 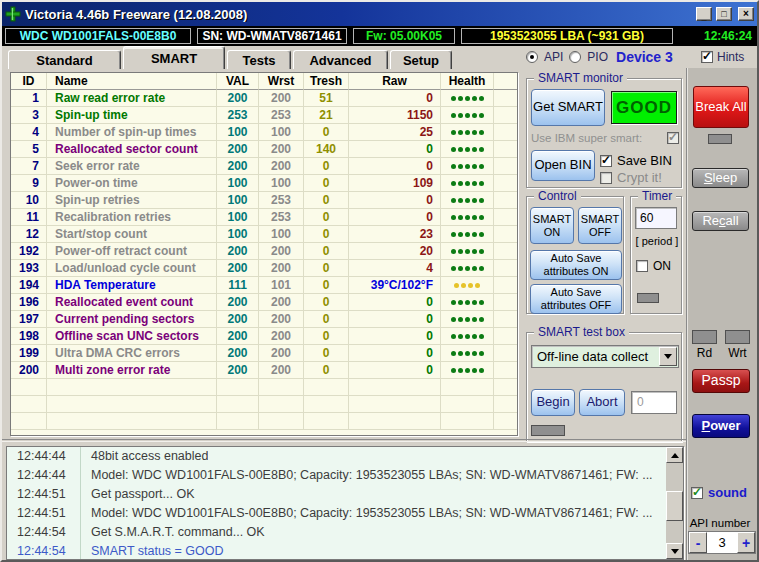 What do you see at coordinates (720, 178) in the screenshot?
I see `sleep-button: Sleep` at bounding box center [720, 178].